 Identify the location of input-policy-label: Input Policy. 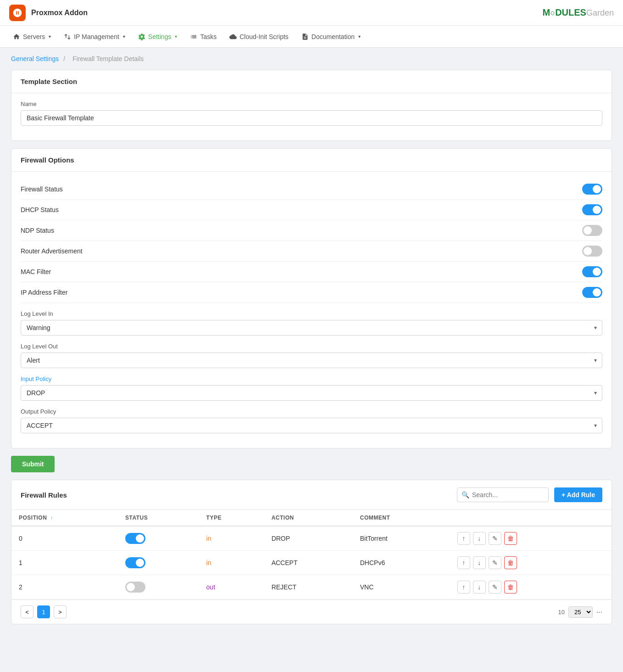
(312, 379).